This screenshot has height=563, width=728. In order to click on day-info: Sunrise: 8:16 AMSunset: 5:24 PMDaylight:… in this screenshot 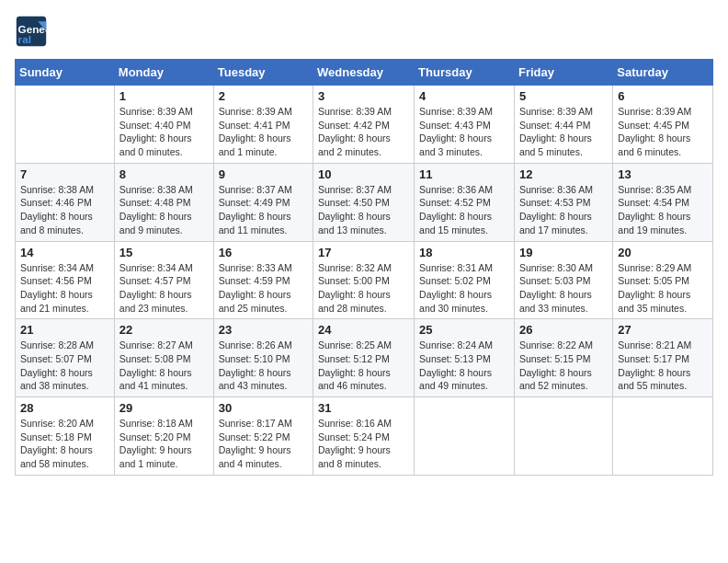, I will do `click(364, 443)`.